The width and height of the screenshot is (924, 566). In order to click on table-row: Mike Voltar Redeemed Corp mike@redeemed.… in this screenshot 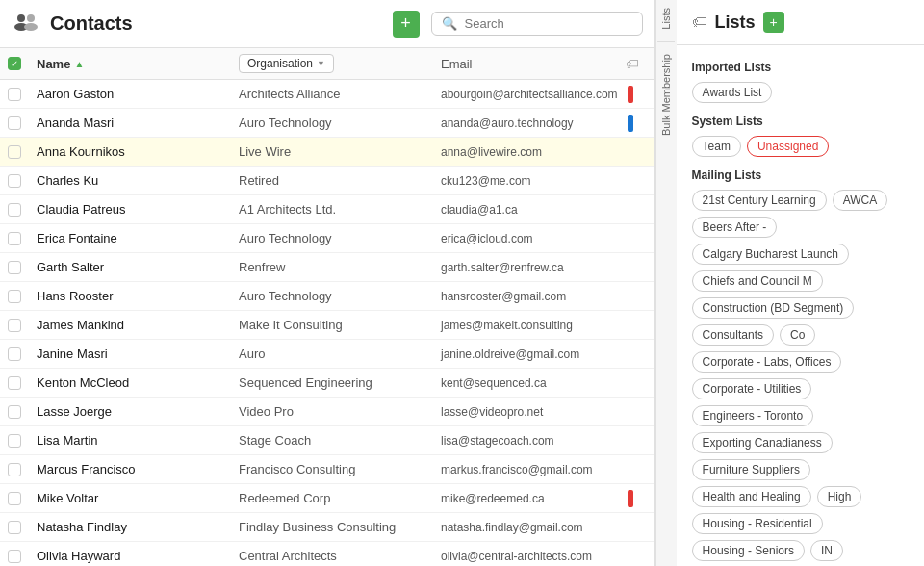, I will do `click(327, 499)`.